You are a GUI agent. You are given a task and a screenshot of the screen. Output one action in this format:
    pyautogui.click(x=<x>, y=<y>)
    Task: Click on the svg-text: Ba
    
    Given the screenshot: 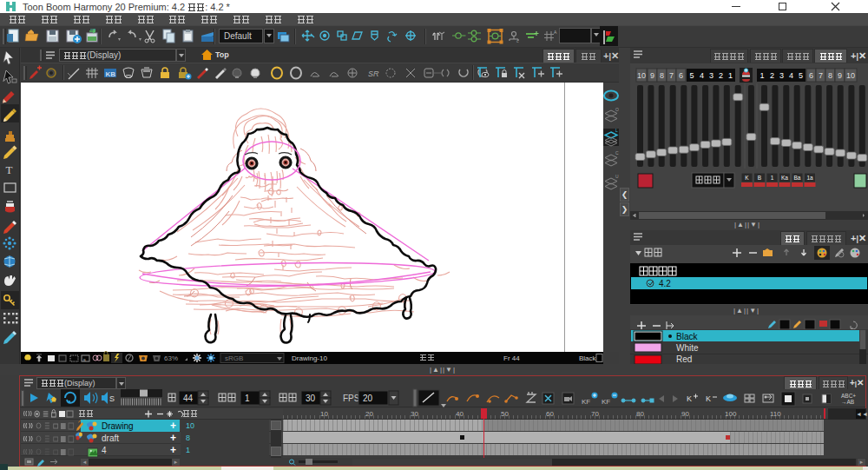 What is the action you would take?
    pyautogui.click(x=798, y=177)
    